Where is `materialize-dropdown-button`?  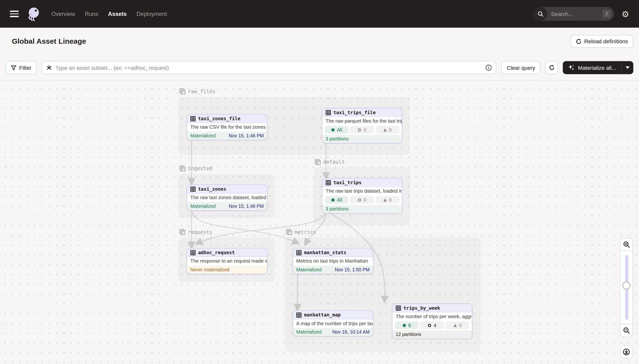
materialize-dropdown-button is located at coordinates (627, 68).